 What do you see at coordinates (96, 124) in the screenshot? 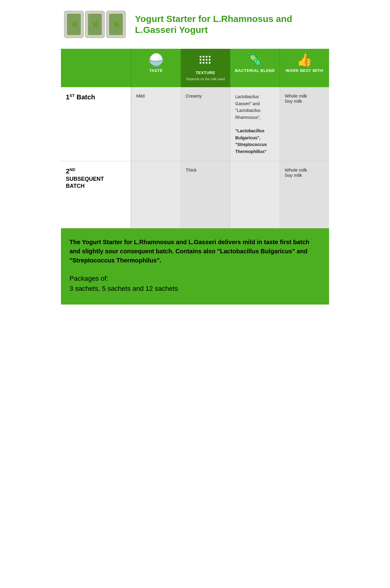
I see `row-label-first-batch: 1st Batch` at bounding box center [96, 124].